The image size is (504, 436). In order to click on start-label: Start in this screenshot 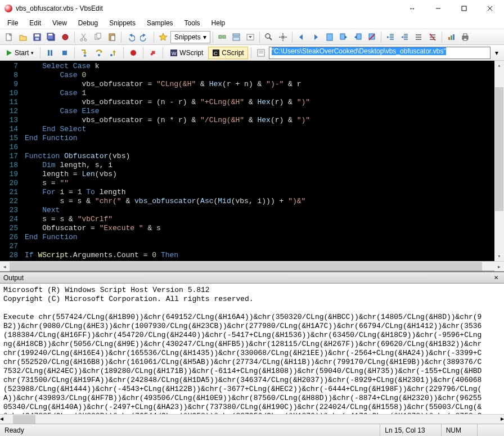, I will do `click(21, 53)`.